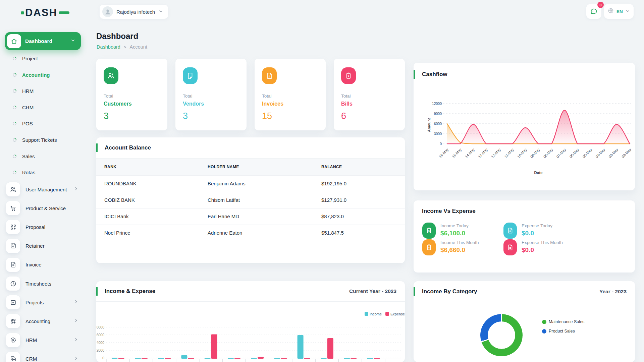 The image size is (644, 362). Describe the element at coordinates (45, 265) in the screenshot. I see `sidebar-item-invoice: Invoice` at that location.